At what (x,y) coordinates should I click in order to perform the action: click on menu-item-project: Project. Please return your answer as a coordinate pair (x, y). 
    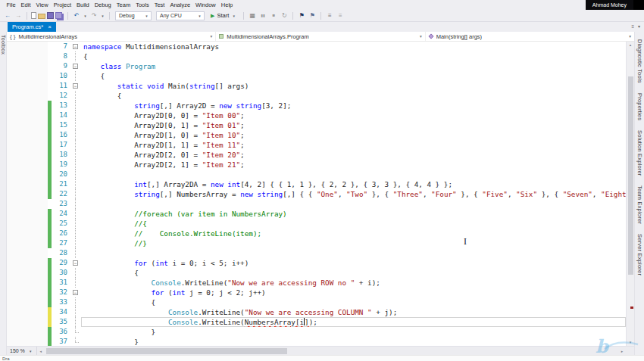
    Looking at the image, I should click on (62, 5).